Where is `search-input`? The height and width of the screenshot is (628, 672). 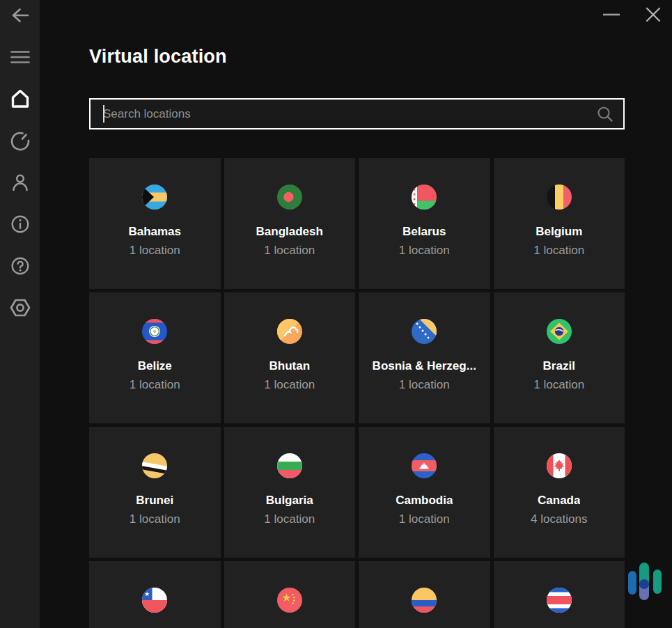
search-input is located at coordinates (343, 114).